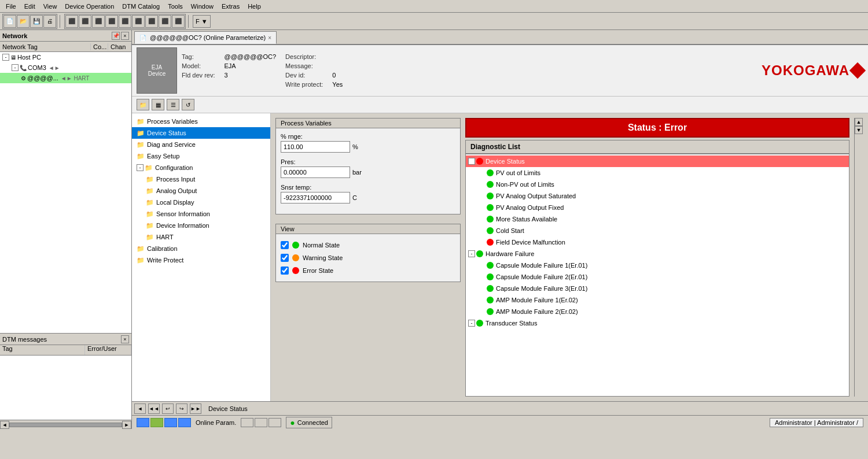 The image size is (868, 459). I want to click on folder-icon-wp: 📁, so click(141, 260).